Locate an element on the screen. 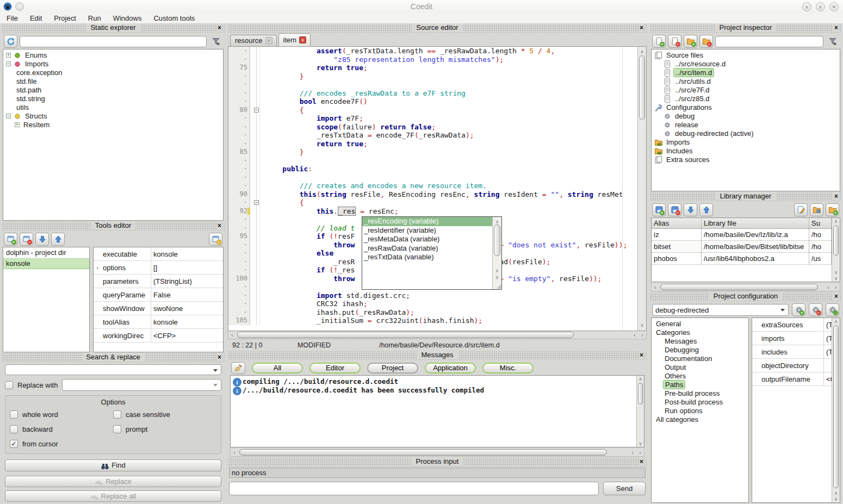 This screenshot has width=843, height=504. code-line: · } is located at coordinates (437, 77).